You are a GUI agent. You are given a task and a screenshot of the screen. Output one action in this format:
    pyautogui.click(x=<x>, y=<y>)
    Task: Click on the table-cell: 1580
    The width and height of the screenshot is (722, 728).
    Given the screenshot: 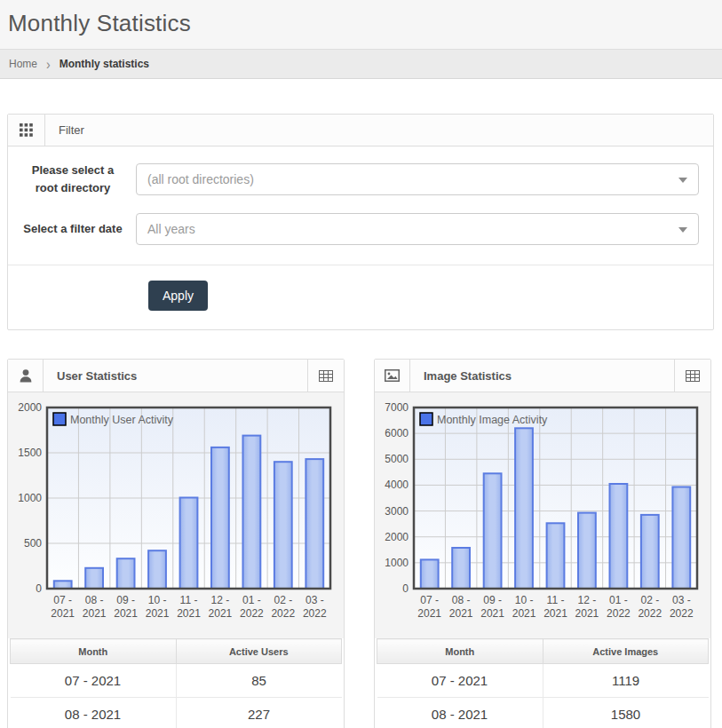 What is the action you would take?
    pyautogui.click(x=625, y=713)
    